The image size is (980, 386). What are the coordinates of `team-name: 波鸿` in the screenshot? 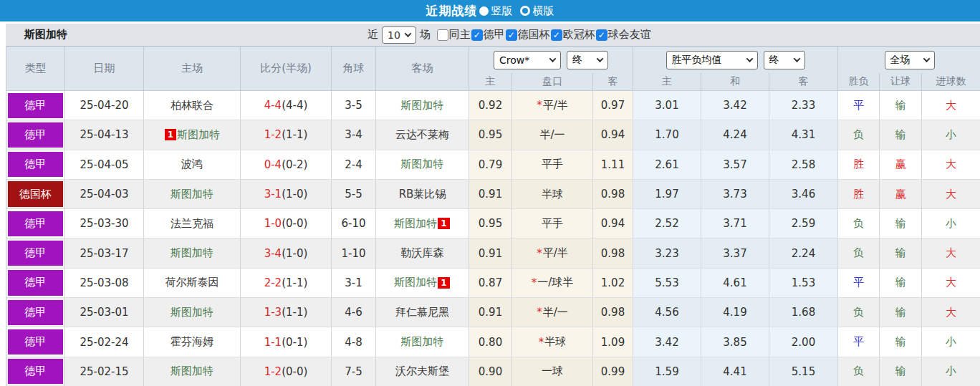 It's located at (192, 165).